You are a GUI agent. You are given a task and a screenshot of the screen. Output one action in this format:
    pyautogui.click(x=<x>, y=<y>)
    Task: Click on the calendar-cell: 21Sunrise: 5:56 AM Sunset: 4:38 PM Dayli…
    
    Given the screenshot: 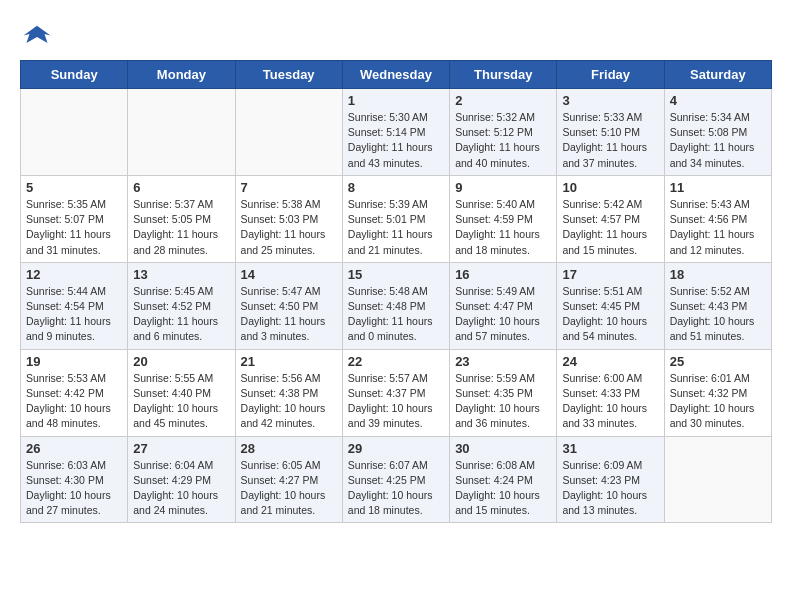 What is the action you would take?
    pyautogui.click(x=288, y=392)
    